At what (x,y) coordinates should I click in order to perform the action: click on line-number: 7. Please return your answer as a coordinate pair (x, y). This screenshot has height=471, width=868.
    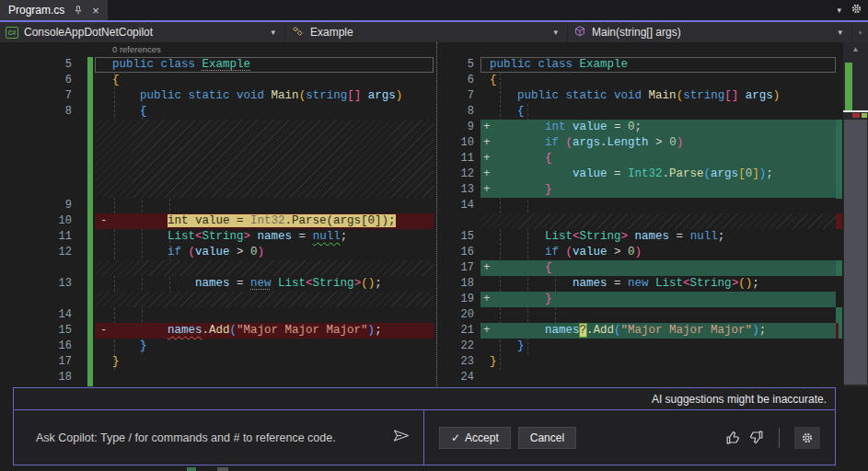
    Looking at the image, I should click on (48, 96).